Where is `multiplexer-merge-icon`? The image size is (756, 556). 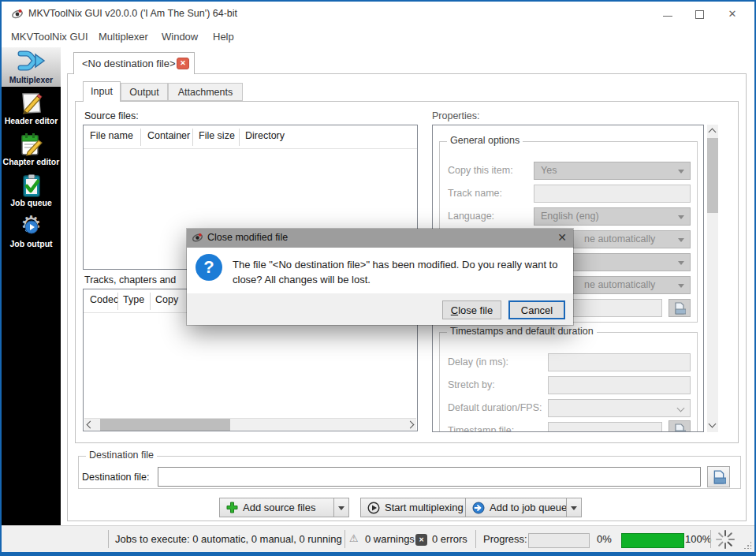 multiplexer-merge-icon is located at coordinates (32, 61).